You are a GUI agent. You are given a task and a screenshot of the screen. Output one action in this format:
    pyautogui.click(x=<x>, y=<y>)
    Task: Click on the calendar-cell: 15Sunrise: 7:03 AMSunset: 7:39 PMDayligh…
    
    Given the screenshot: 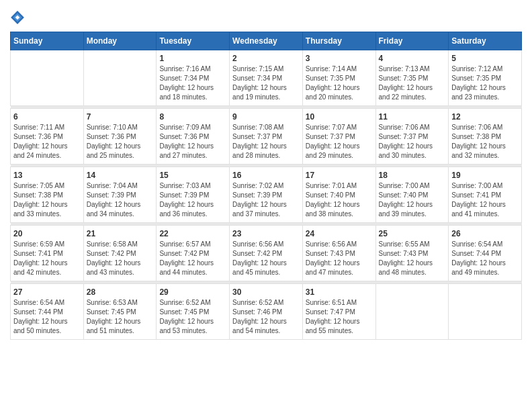 What is the action you would take?
    pyautogui.click(x=193, y=195)
    